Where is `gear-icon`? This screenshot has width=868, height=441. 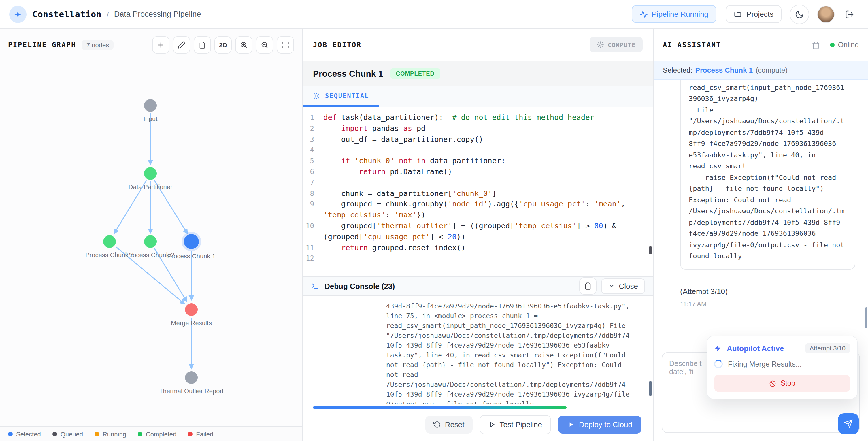
gear-icon is located at coordinates (317, 96).